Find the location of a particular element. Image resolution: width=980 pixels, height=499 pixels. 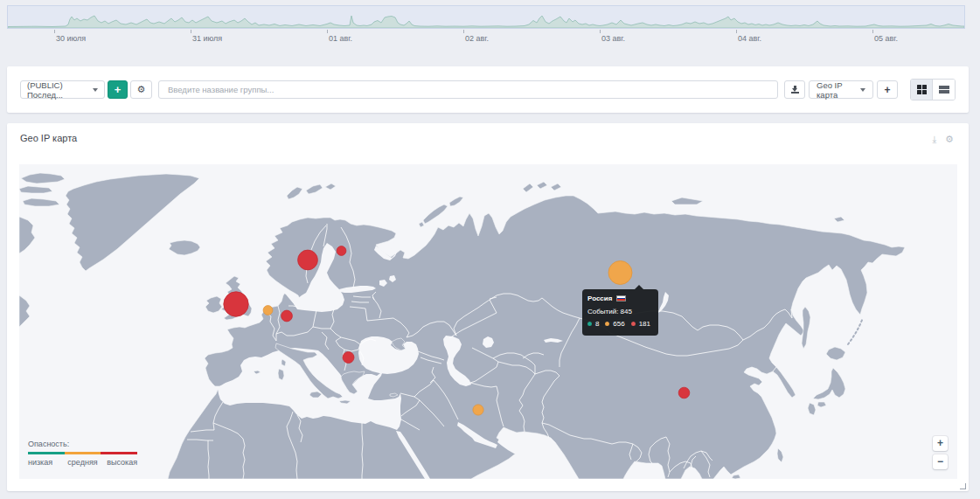

tooltip-country: Россия is located at coordinates (600, 299).